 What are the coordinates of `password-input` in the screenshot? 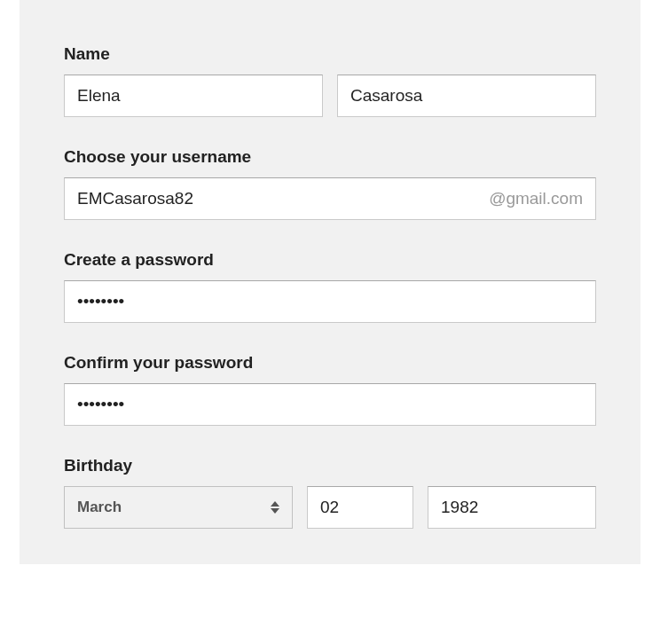 It's located at (330, 302).